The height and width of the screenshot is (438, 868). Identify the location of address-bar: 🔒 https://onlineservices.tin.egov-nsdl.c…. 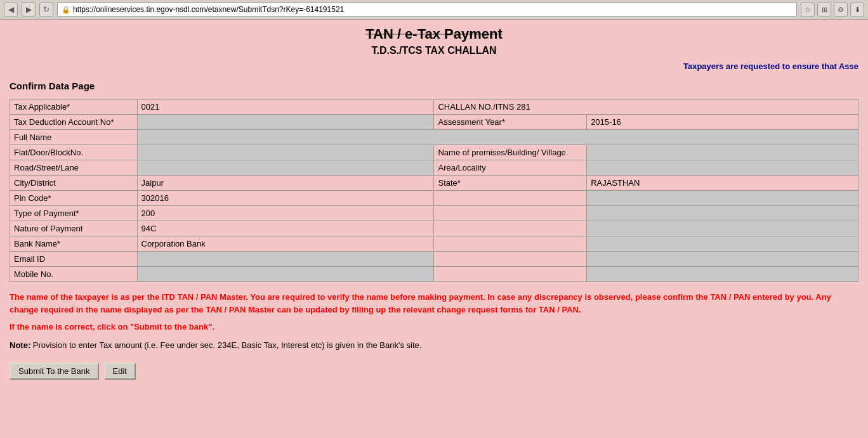
(427, 10).